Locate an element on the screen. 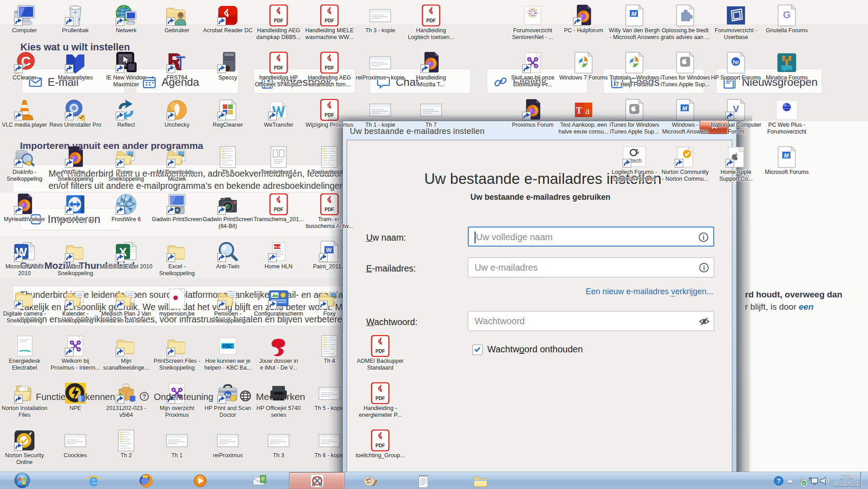  svg-text: KBC is located at coordinates (228, 346).